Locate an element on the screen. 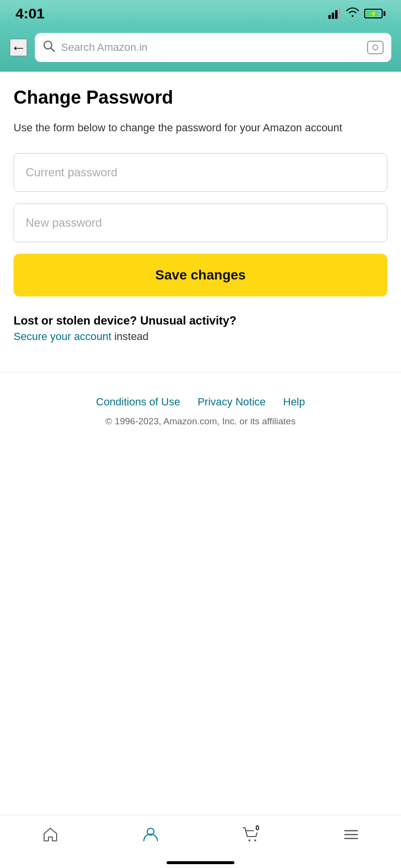  search-placeholder: Search Amazon.in is located at coordinates (211, 47).